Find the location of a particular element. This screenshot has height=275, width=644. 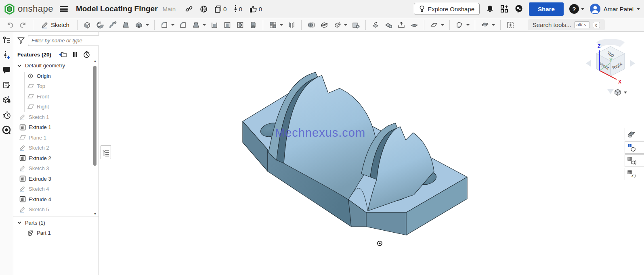

undo-button is located at coordinates (10, 25).